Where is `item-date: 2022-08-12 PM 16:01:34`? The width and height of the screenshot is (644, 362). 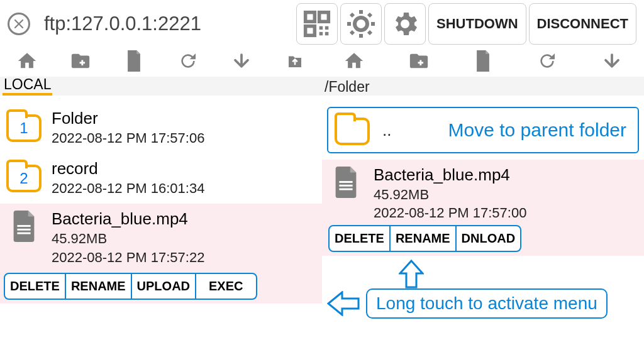 item-date: 2022-08-12 PM 16:01:34 is located at coordinates (184, 189).